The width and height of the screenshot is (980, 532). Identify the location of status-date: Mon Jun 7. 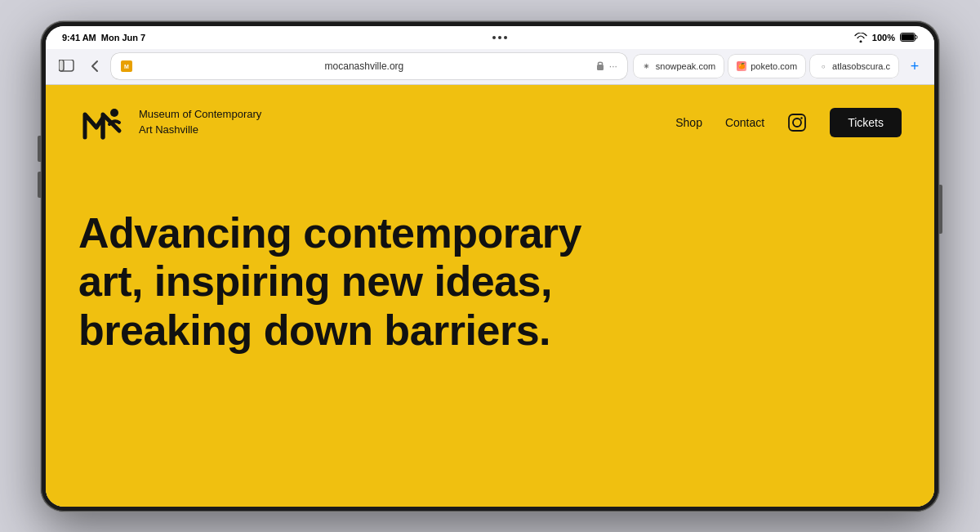
(123, 38).